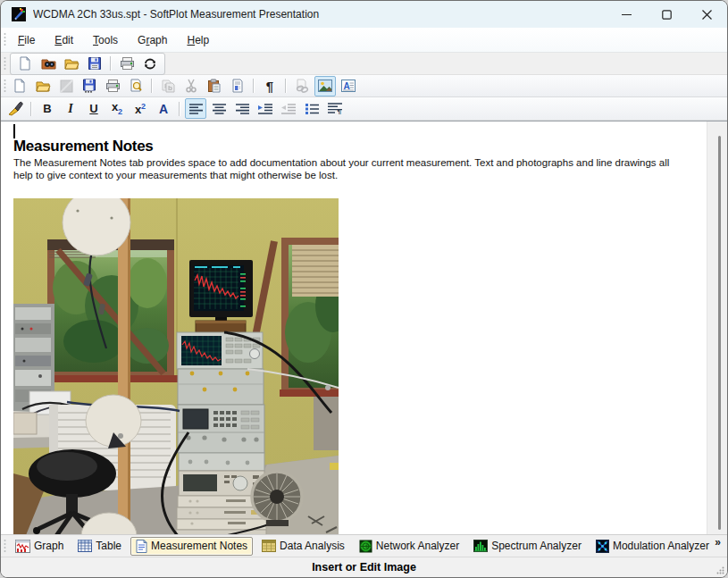  What do you see at coordinates (364, 86) in the screenshot?
I see `editor-toolbar: Fb ¶ A` at bounding box center [364, 86].